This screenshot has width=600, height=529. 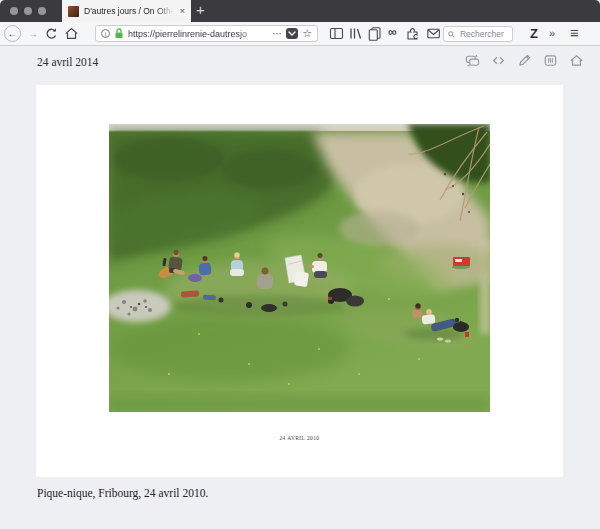 What do you see at coordinates (550, 60) in the screenshot?
I see `archive-icon` at bounding box center [550, 60].